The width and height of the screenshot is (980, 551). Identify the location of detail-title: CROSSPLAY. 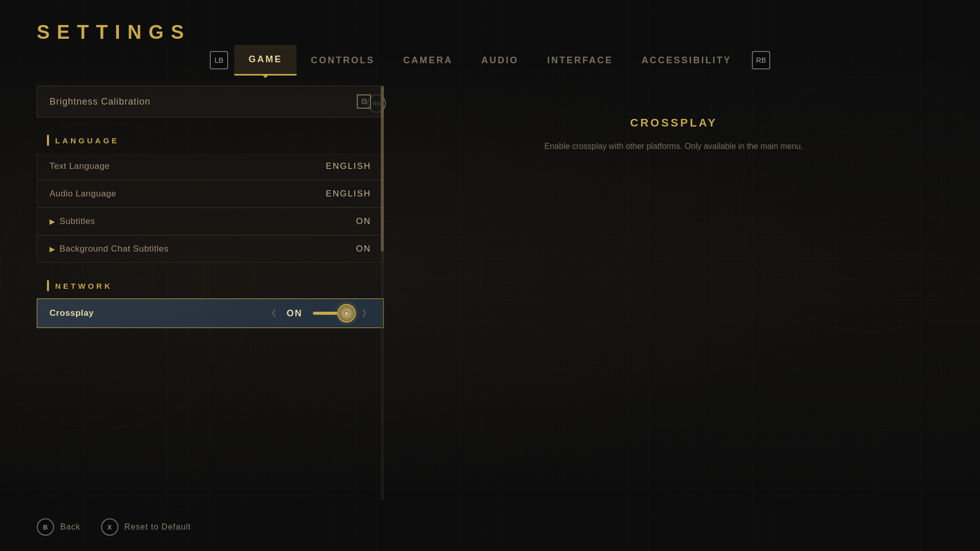
(674, 123).